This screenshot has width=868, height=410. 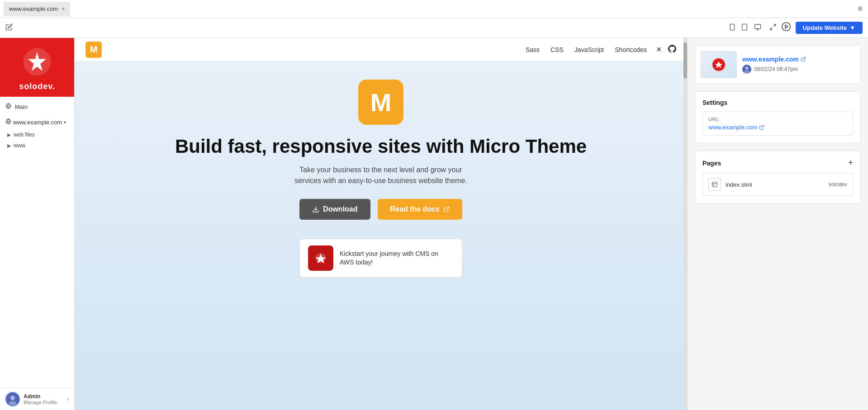 What do you see at coordinates (397, 259) in the screenshot?
I see `cms-card-text: Kickstart your journey with CMS on AWS t…` at bounding box center [397, 259].